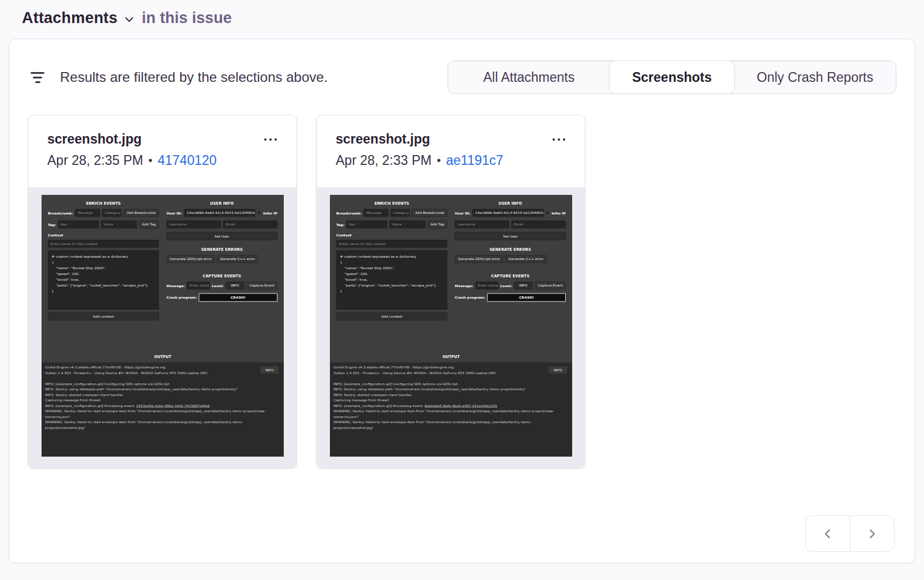 The image size is (924, 580). Describe the element at coordinates (149, 225) in the screenshot. I see `shot-add-tag-button: Add Tag` at that location.